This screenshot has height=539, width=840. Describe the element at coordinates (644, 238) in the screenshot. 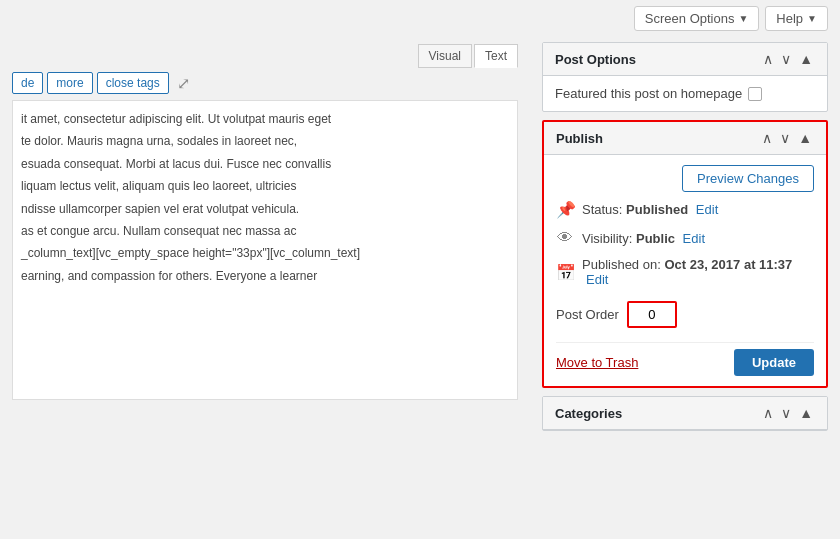

I see `visibility-label: Visibility: Public Edit` at that location.